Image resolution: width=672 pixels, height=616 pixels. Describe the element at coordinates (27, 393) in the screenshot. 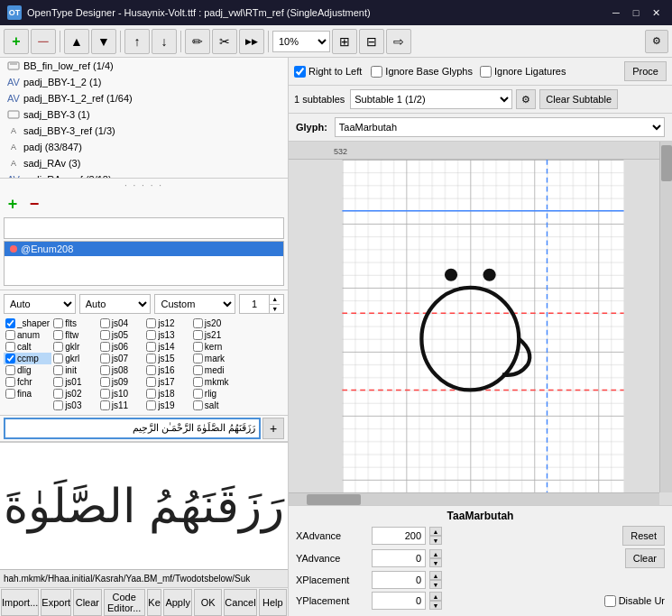

I see `feature-fina: fina` at that location.